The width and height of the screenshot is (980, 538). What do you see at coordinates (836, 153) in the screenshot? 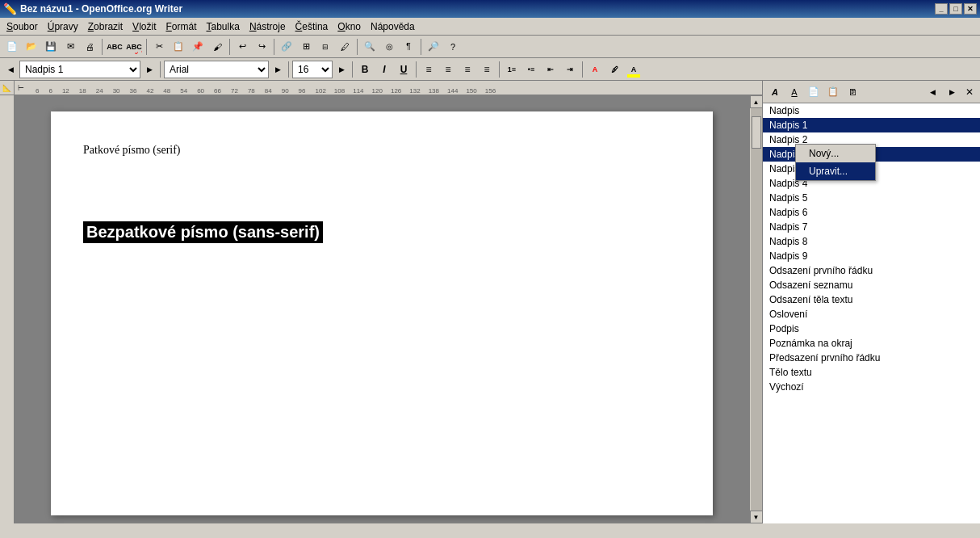
I see `ctx-novy: Nový...` at bounding box center [836, 153].